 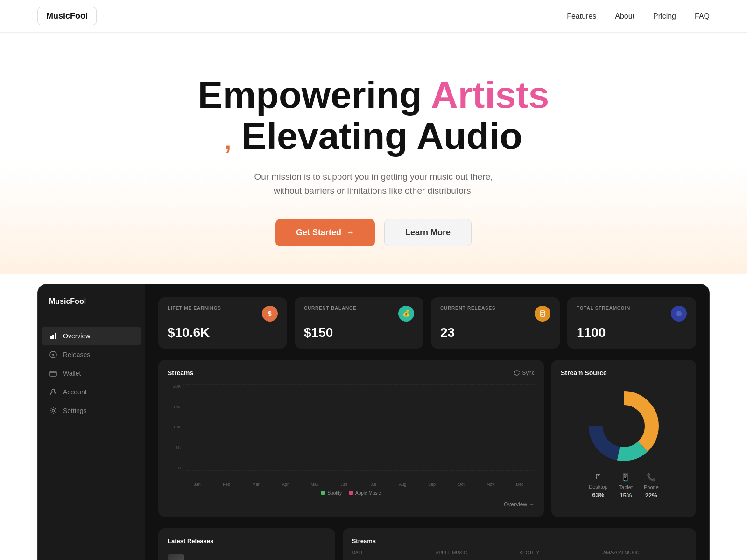 What do you see at coordinates (75, 392) in the screenshot?
I see `sidebar-item-account-label: Account` at bounding box center [75, 392].